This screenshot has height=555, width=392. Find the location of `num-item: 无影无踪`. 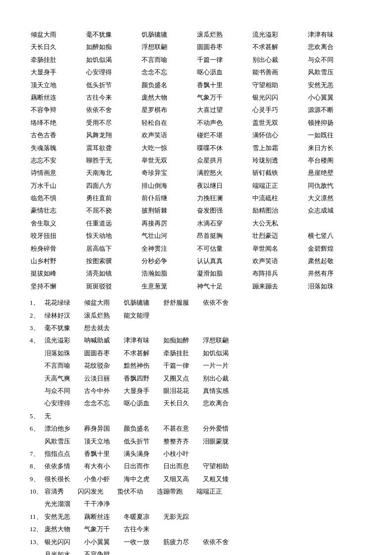

num-item: 无影无踪 is located at coordinates (176, 516).